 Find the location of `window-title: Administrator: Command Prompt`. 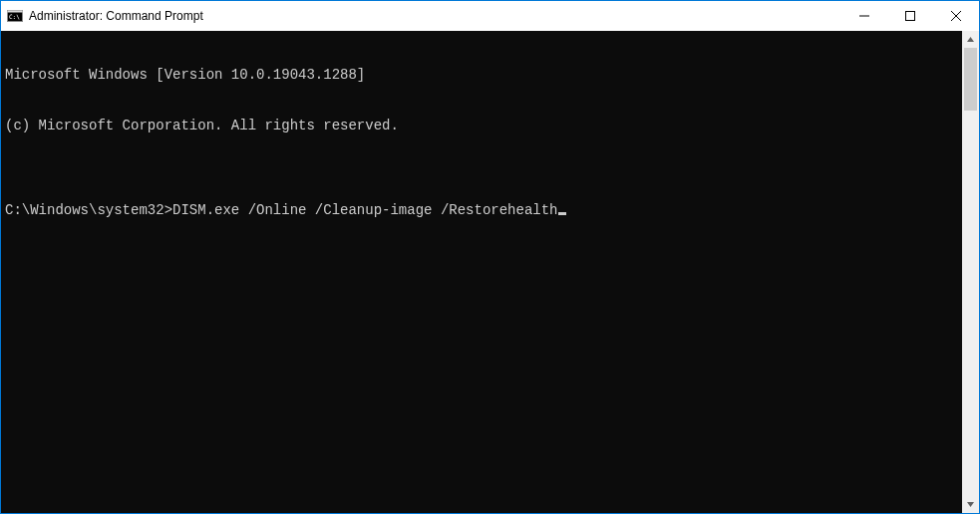

window-title: Administrator: Command Prompt is located at coordinates (116, 16).